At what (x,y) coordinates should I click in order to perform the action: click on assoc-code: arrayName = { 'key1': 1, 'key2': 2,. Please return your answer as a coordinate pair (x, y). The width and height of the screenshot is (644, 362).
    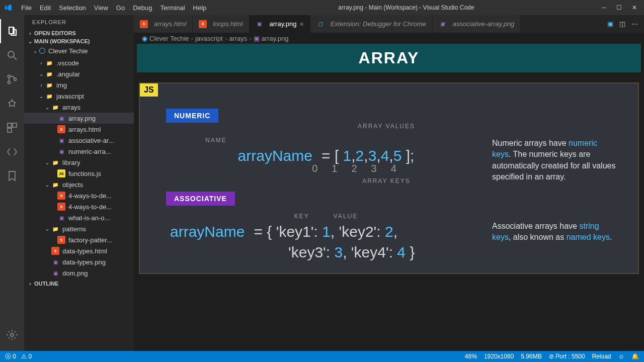
    Looking at the image, I should click on (331, 231).